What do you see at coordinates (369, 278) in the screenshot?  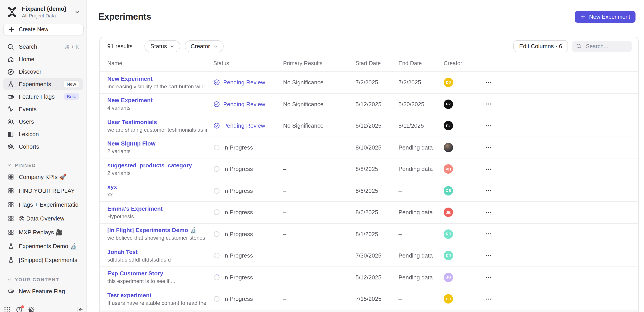 I see `table-row: Exp Customer Story this experiment is to…` at bounding box center [369, 278].